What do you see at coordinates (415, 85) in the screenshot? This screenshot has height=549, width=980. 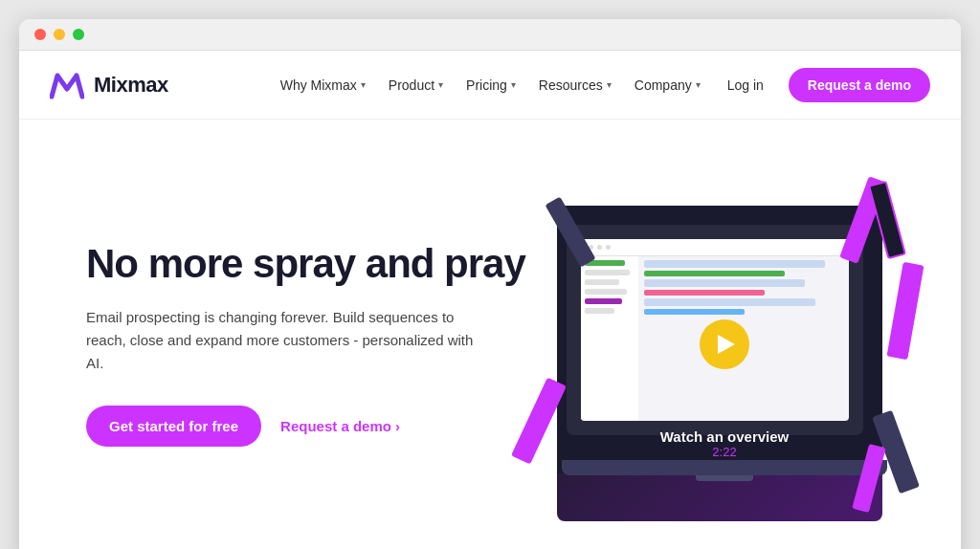 I see `nav-item-product: Product ▾` at bounding box center [415, 85].